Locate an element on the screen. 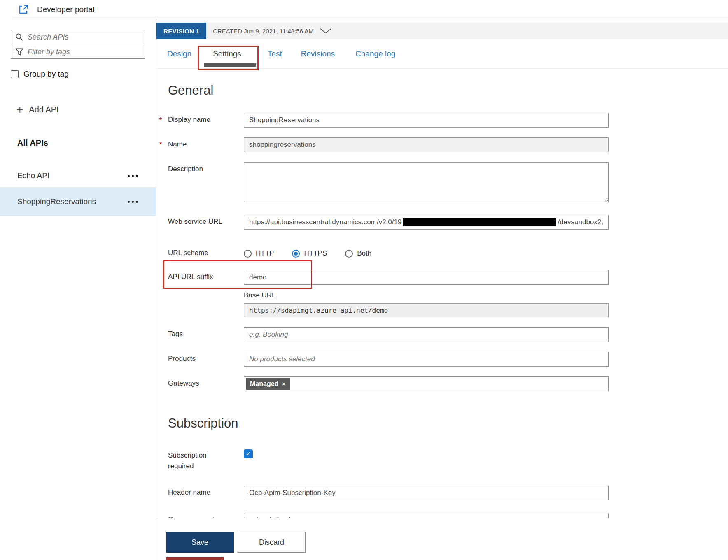 This screenshot has width=728, height=560. tags-label: Tags is located at coordinates (206, 332).